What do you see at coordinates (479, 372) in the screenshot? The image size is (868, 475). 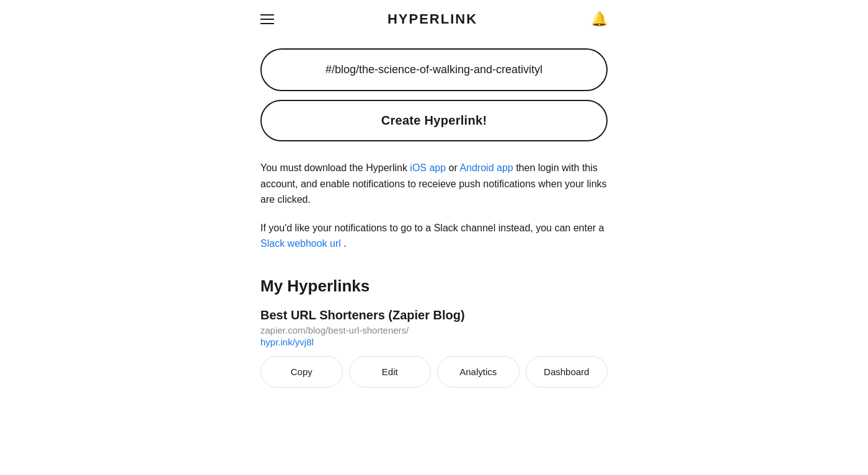 I see `analytics-button: Analytics` at bounding box center [479, 372].